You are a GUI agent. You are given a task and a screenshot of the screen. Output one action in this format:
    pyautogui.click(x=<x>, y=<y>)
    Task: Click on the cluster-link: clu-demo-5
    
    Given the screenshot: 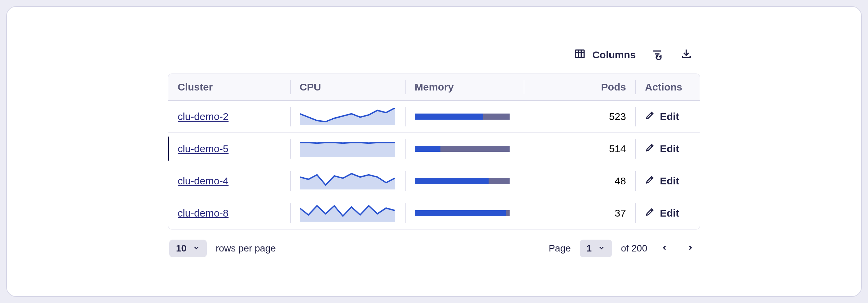 What is the action you would take?
    pyautogui.click(x=203, y=149)
    